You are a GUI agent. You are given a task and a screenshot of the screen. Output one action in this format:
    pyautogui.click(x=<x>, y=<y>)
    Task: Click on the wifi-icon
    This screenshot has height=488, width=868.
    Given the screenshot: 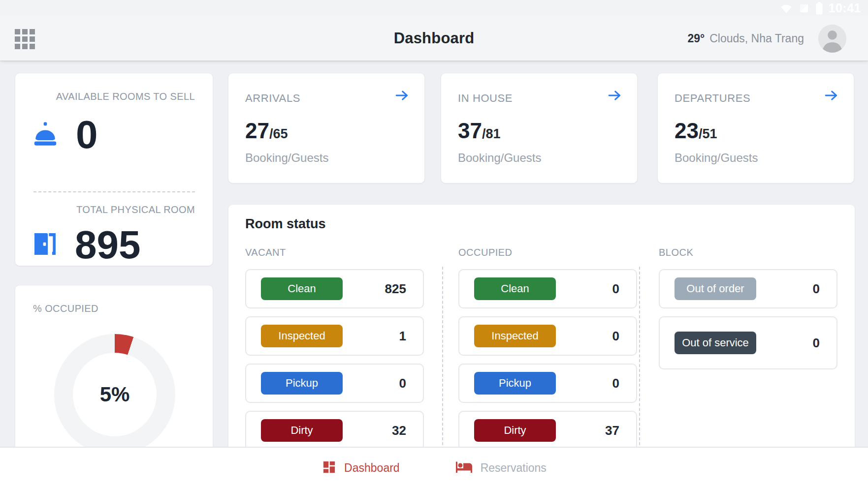 What is the action you would take?
    pyautogui.click(x=786, y=8)
    